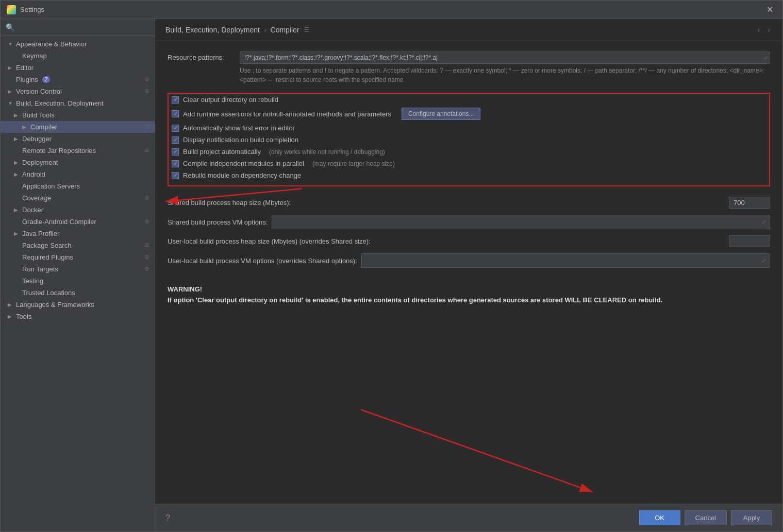  Describe the element at coordinates (235, 140) in the screenshot. I see `checkbox-notification: Display notification on build completion` at that location.